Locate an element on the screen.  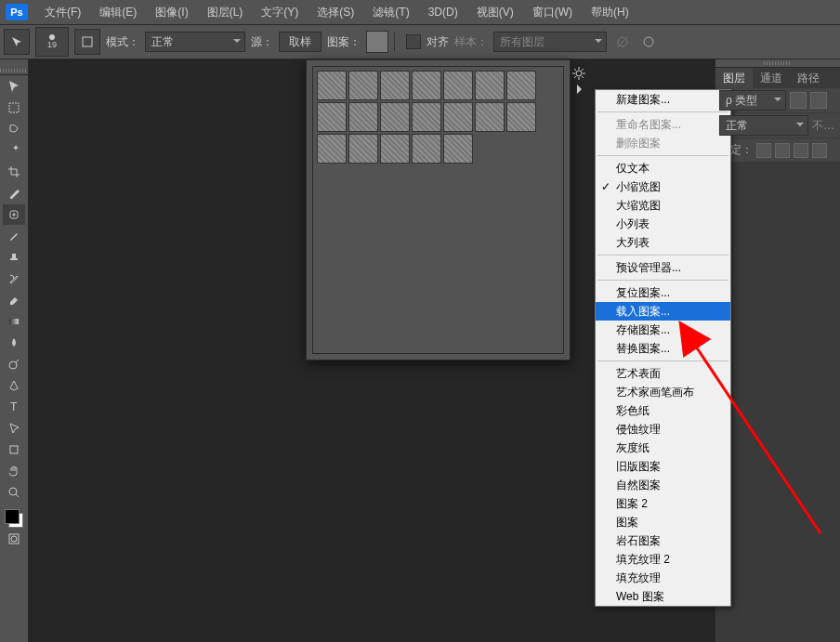
hand-tool is located at coordinates (14, 471).